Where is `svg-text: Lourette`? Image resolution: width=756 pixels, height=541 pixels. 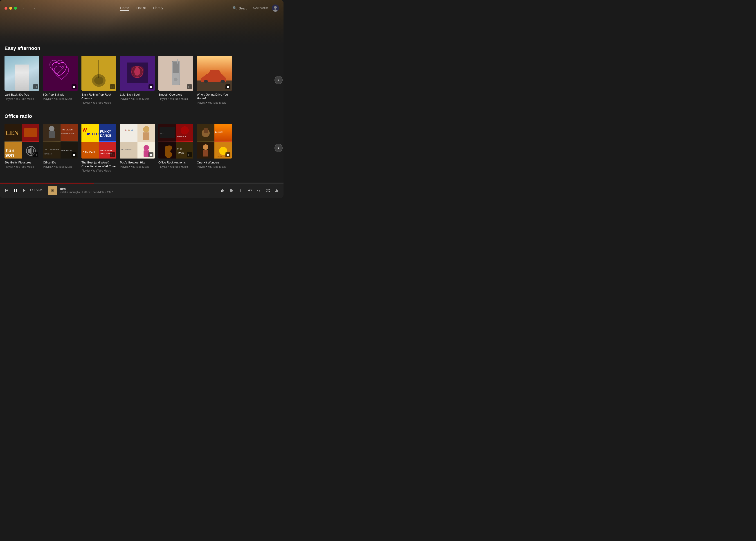 svg-text: Lourette is located at coordinates (219, 132).